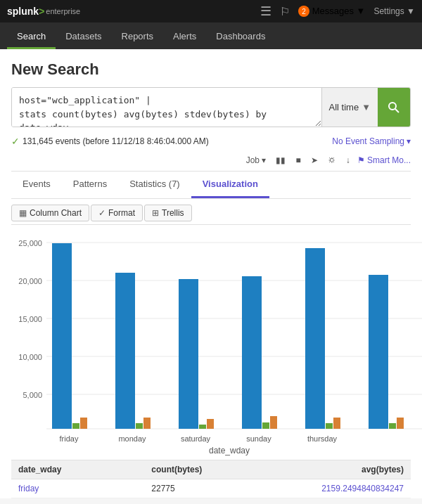  What do you see at coordinates (338, 11) in the screenshot?
I see `top-bar-actions: ☰ ⚐ 2 Messages ▼ Settings ▼` at bounding box center [338, 11].